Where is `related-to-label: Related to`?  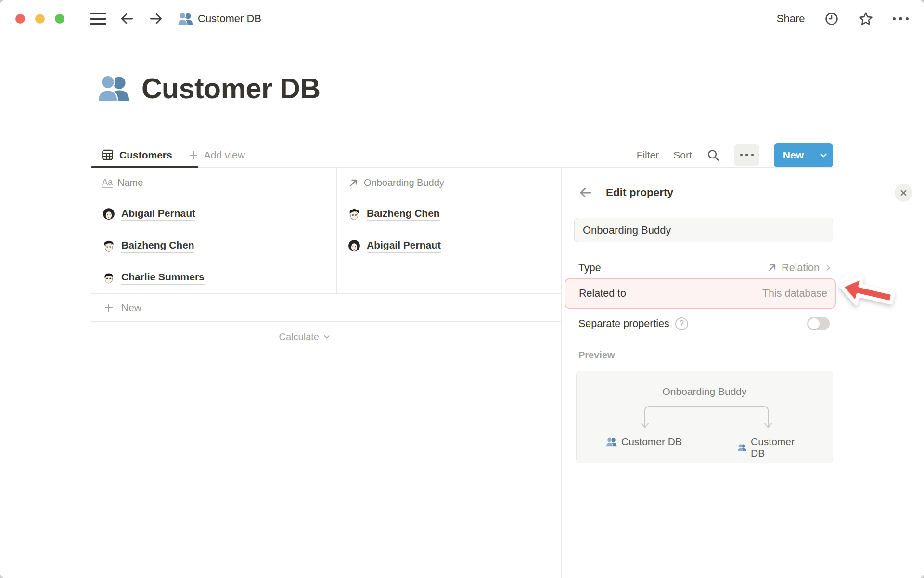
related-to-label: Related to is located at coordinates (603, 294).